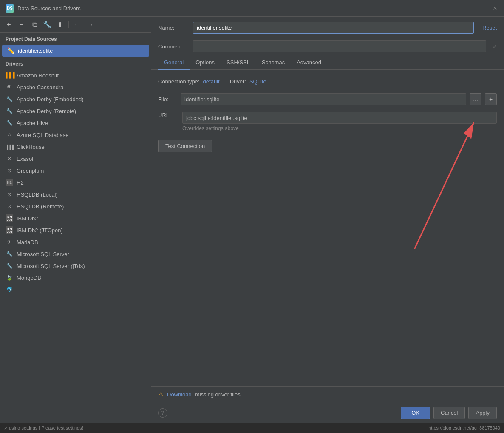 Image resolution: width=504 pixels, height=433 pixels. What do you see at coordinates (29, 278) in the screenshot?
I see `driver-name: MongoDB` at bounding box center [29, 278].